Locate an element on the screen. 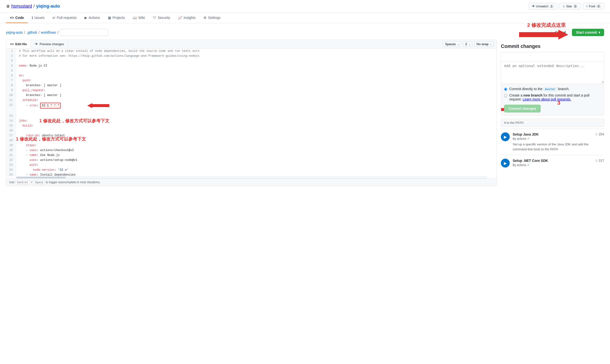 This screenshot has width=610, height=364. control-key: Control is located at coordinates (23, 182).